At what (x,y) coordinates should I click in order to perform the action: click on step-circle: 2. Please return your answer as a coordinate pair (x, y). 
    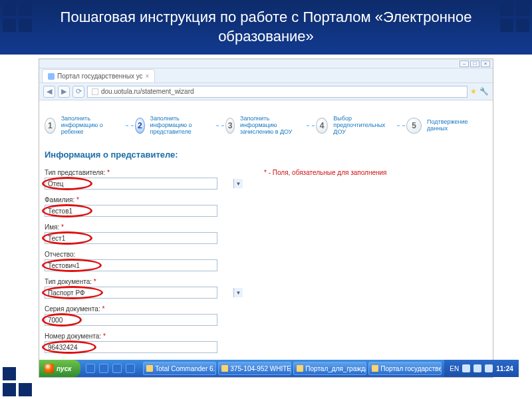
    Looking at the image, I should click on (140, 126).